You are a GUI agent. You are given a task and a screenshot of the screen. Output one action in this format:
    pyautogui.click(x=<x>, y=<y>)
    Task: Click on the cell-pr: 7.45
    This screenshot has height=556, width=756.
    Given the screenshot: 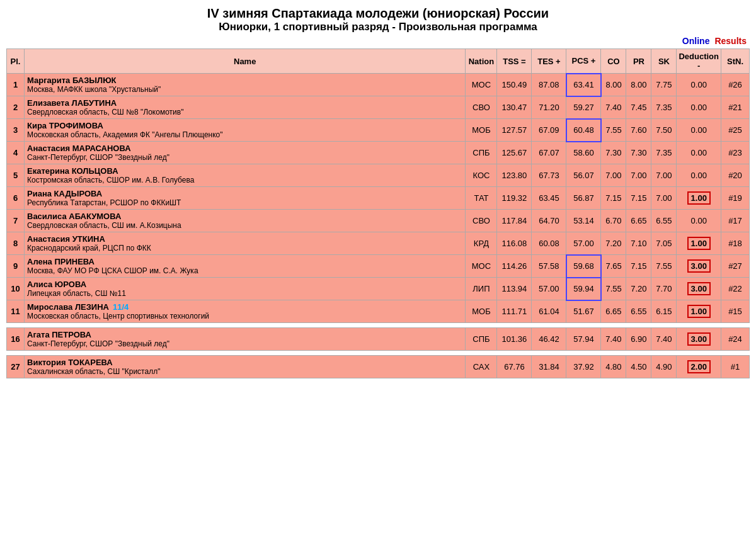 What is the action you would take?
    pyautogui.click(x=639, y=108)
    